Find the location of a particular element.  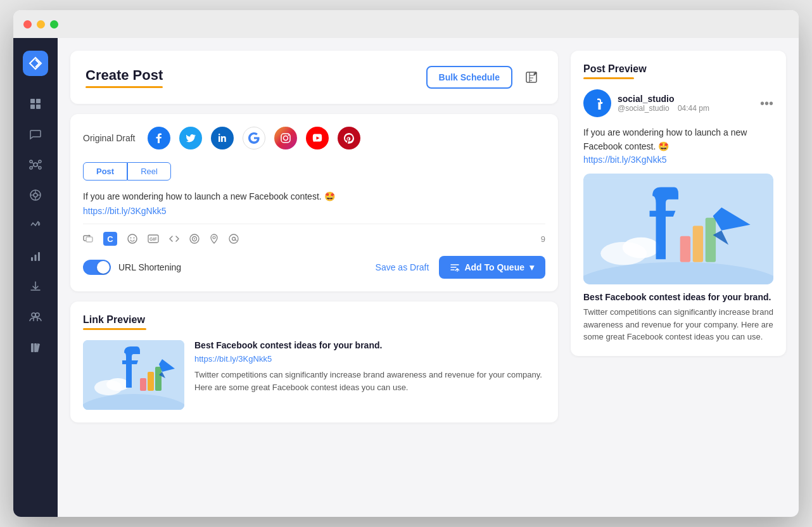

preview-profile-row: social_studio @social_studio 04:44 pm ••… is located at coordinates (678, 103).